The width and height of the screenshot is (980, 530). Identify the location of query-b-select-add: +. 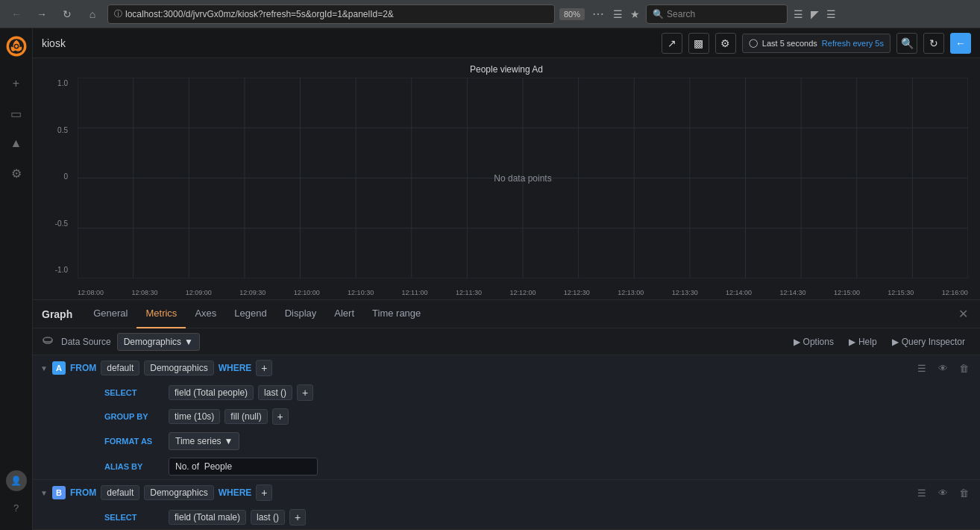
(298, 517).